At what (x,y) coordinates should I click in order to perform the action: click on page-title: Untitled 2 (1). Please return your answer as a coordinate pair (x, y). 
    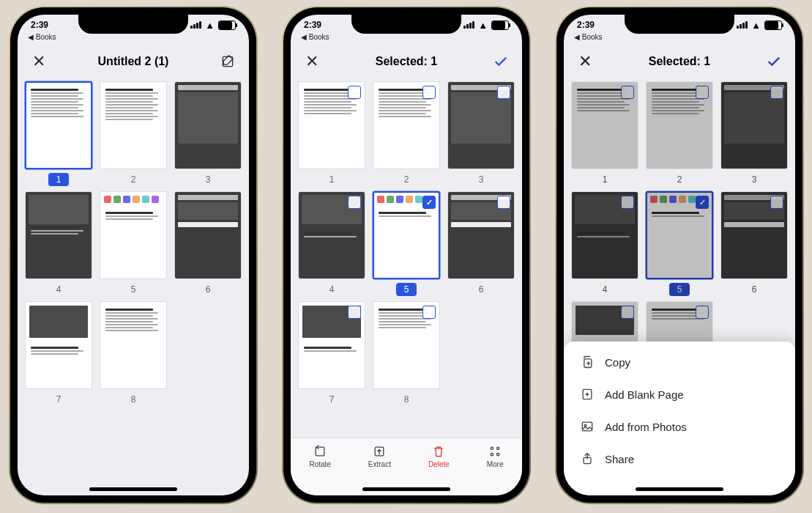
    Looking at the image, I should click on (133, 62).